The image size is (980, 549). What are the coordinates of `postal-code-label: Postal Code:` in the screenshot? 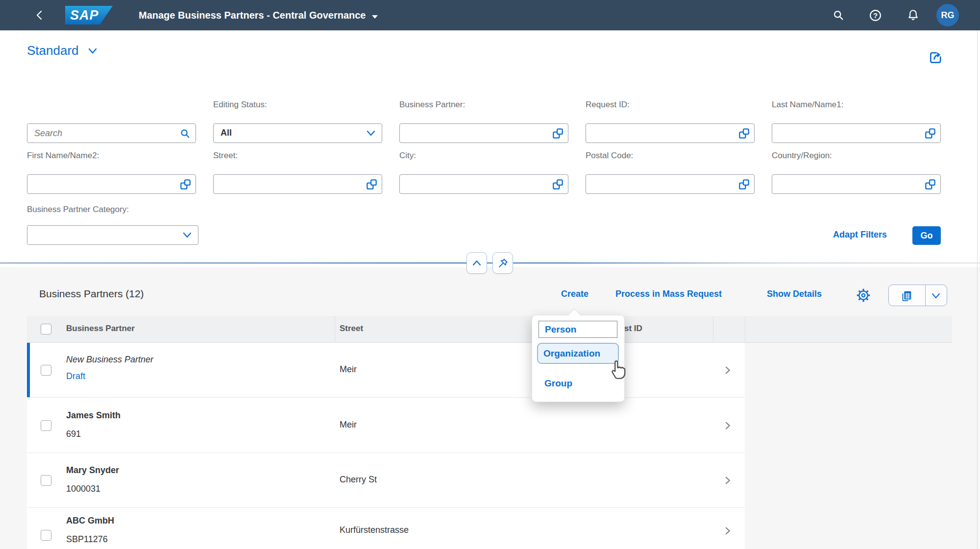 It's located at (610, 156).